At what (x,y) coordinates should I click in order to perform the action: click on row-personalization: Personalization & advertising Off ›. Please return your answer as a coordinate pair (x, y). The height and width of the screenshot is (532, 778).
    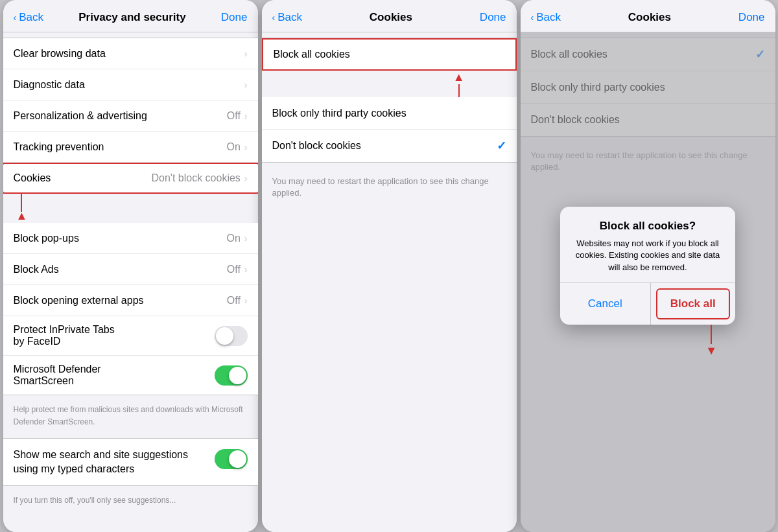
    Looking at the image, I should click on (131, 116).